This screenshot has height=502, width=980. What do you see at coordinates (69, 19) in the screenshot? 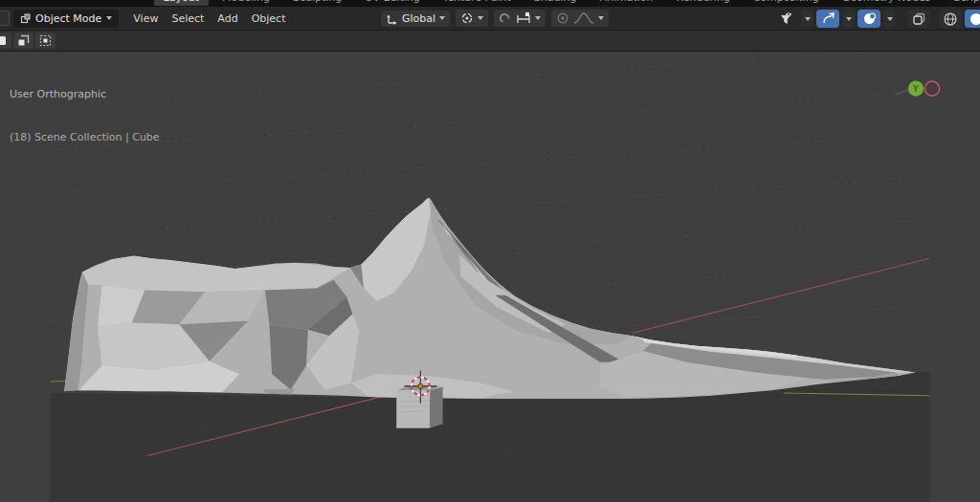
I see `mode-selector-label: Object Mode` at bounding box center [69, 19].